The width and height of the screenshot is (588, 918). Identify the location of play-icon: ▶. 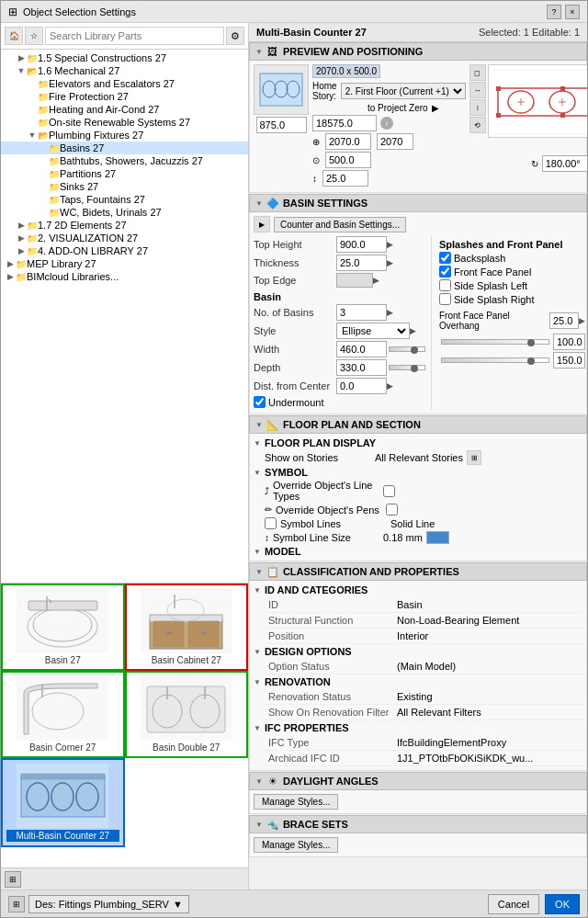
(262, 224).